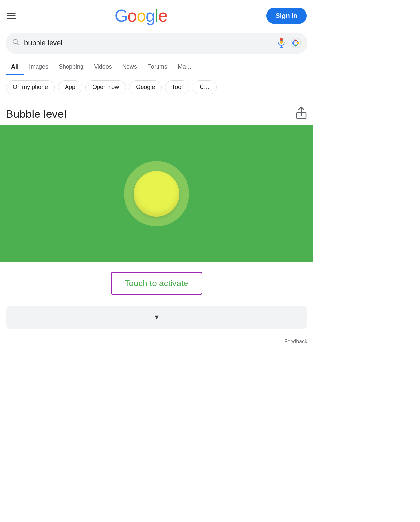 The height and width of the screenshot is (522, 420). I want to click on google-lens-icon, so click(296, 43).